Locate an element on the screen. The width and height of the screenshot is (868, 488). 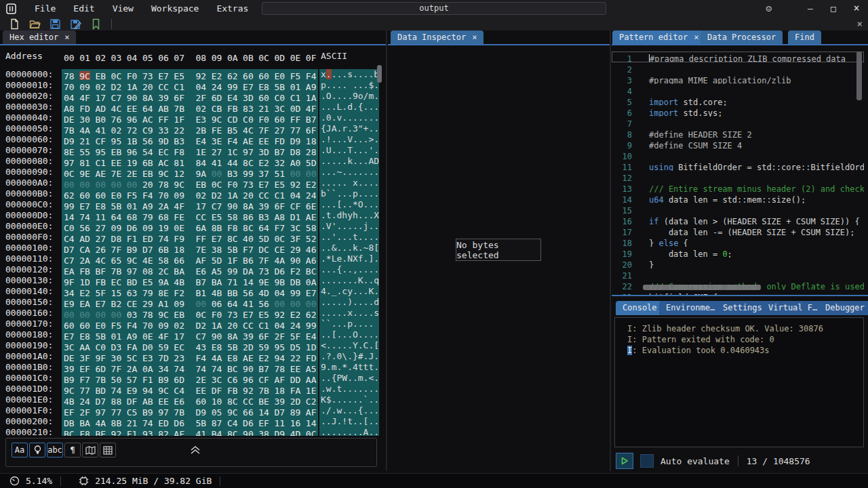
ascii-cell: .......K..q..... is located at coordinates (349, 281).